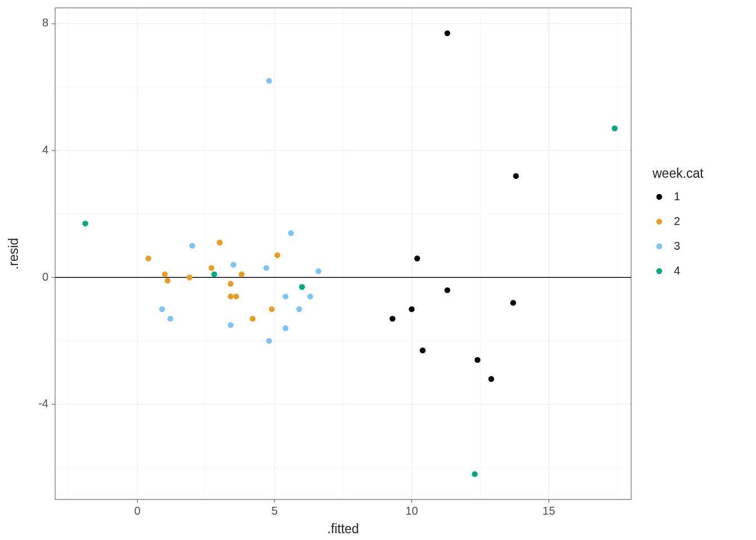  Describe the element at coordinates (668, 246) in the screenshot. I see `legend-item: 3` at that location.